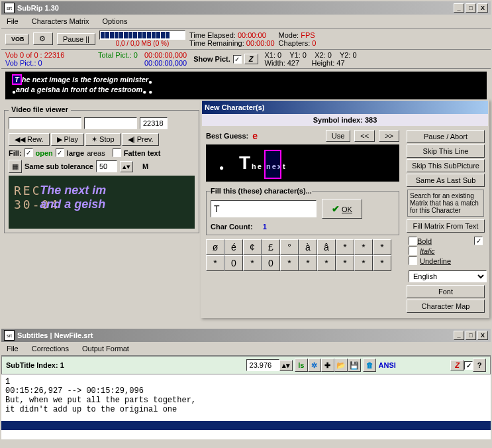  What do you see at coordinates (413, 241) in the screenshot?
I see `bold-checkbox` at bounding box center [413, 241].